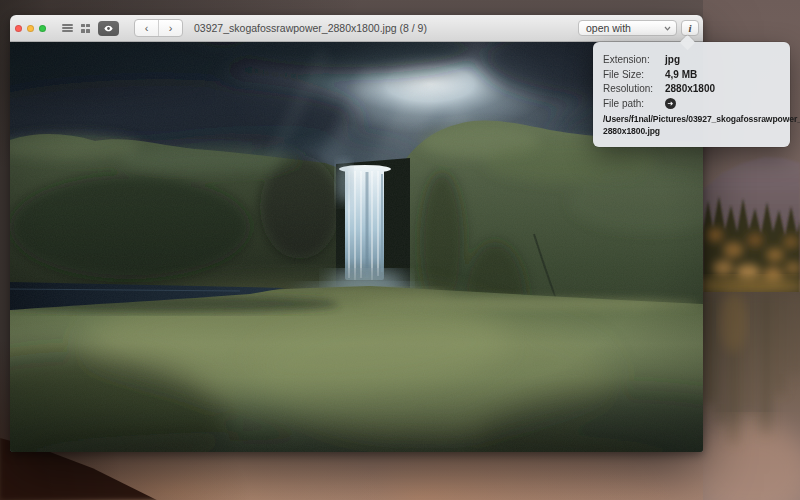  What do you see at coordinates (692, 120) in the screenshot?
I see `file-path-line1: /Users/f1nal/Pictures/03927_skogafossraw…` at bounding box center [692, 120].